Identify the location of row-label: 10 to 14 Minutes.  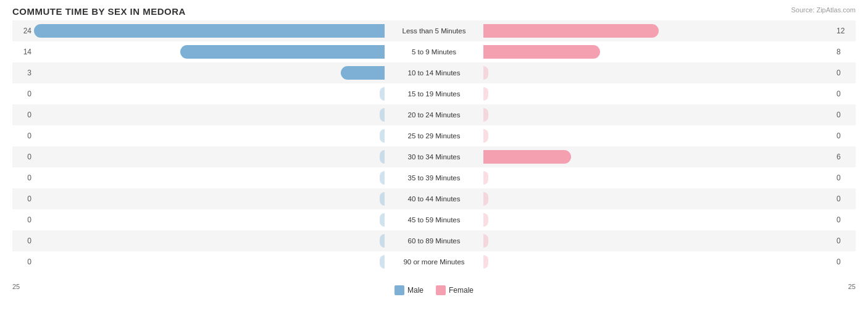
(434, 73).